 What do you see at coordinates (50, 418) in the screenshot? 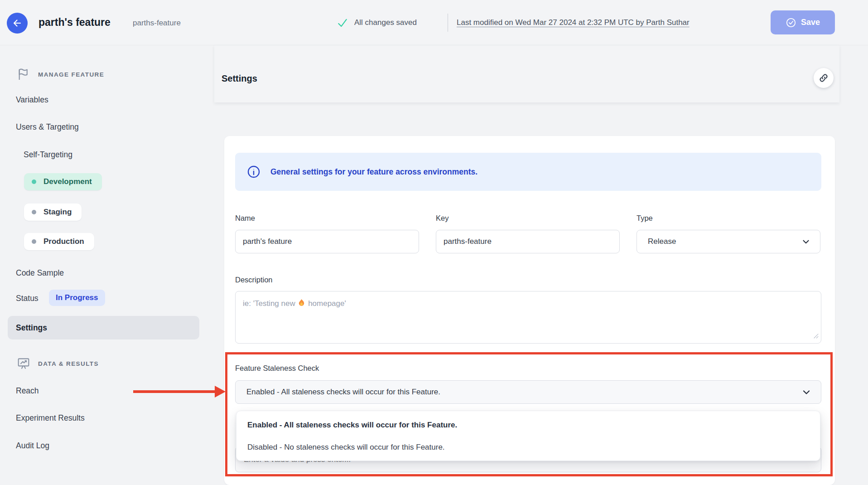
I see `sidebar-item-experiment-results: Experiment Results` at bounding box center [50, 418].